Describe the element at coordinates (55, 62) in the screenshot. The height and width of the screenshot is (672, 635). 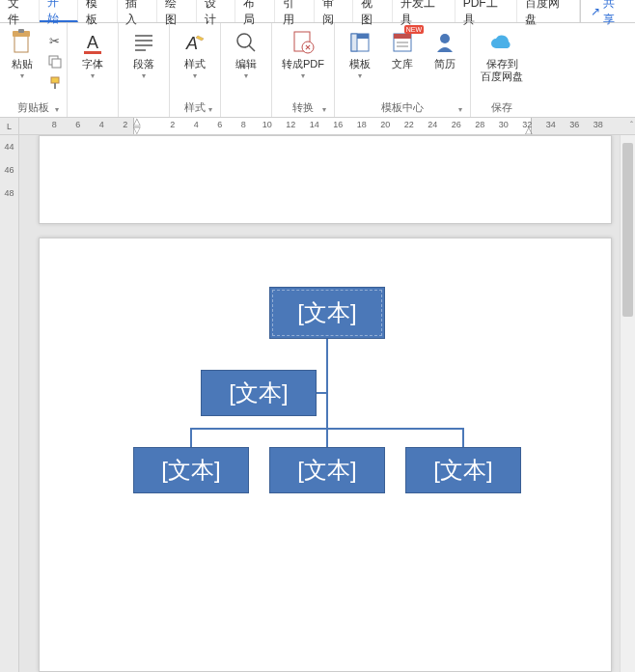
I see `copy-icon` at that location.